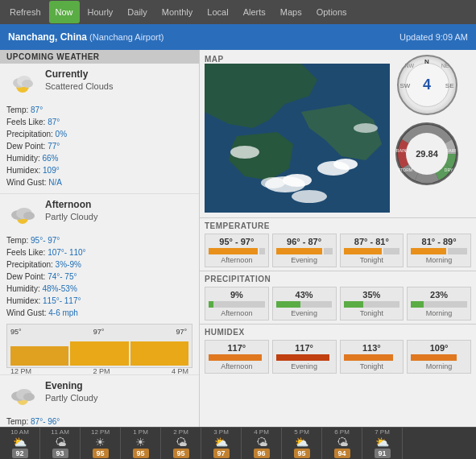  What do you see at coordinates (372, 357) in the screenshot?
I see `humidex-tonight: 113° Tonight` at bounding box center [372, 357].